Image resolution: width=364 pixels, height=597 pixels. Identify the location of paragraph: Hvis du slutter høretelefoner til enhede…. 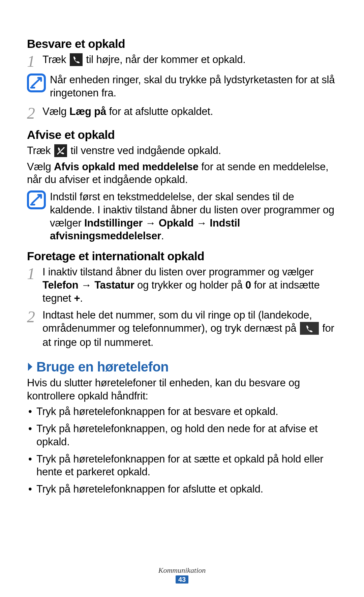
(182, 390).